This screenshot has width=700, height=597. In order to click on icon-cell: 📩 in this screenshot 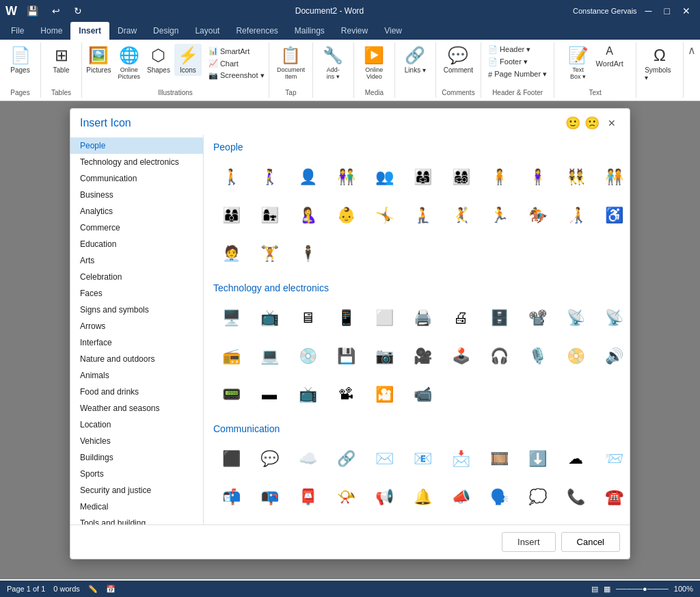, I will do `click(461, 459)`.